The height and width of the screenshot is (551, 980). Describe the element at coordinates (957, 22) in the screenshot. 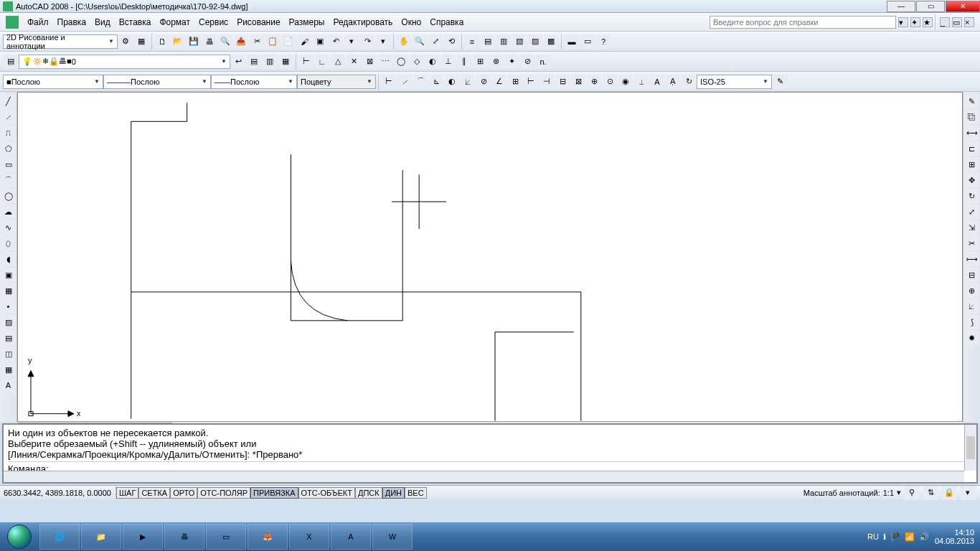

I see `doc-restore-icon: ▭` at that location.